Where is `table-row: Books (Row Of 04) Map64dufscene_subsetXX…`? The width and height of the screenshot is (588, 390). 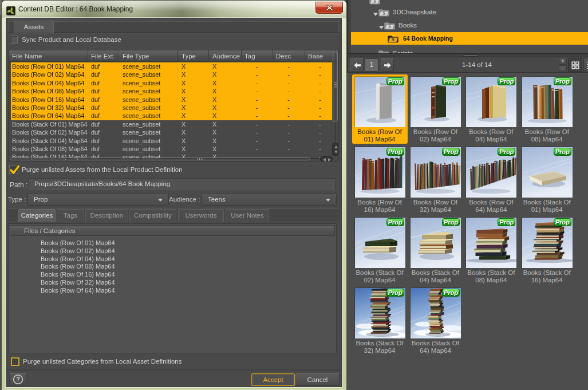
table-row: Books (Row Of 04) Map64dufscene_subsetXX… is located at coordinates (172, 83).